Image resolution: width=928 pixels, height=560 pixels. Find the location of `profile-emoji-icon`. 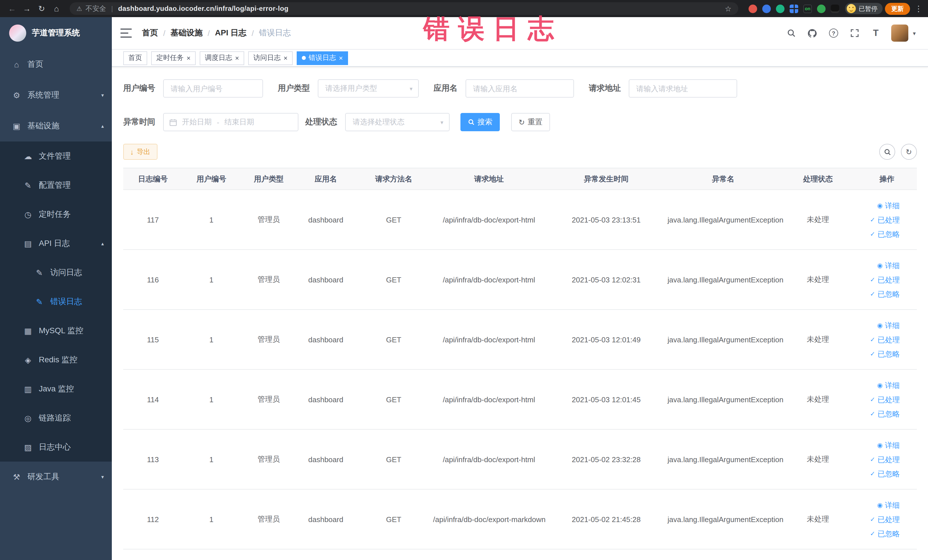

profile-emoji-icon is located at coordinates (851, 9).